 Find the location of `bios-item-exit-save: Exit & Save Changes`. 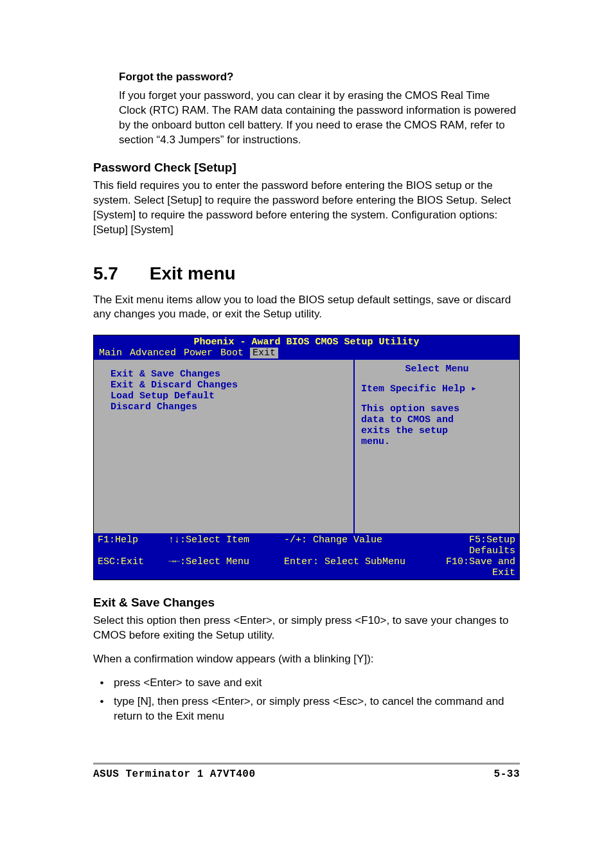

bios-item-exit-save: Exit & Save Changes is located at coordinates (228, 374).